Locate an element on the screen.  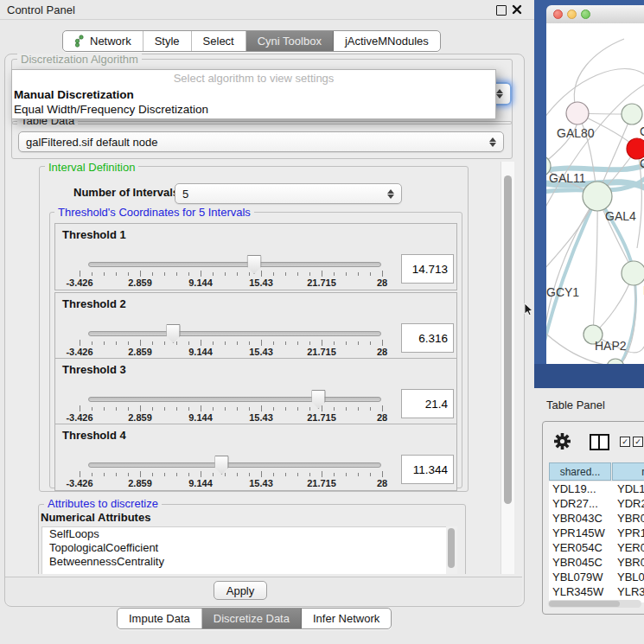
table-row: YDR27...YDR2 is located at coordinates (596, 503).